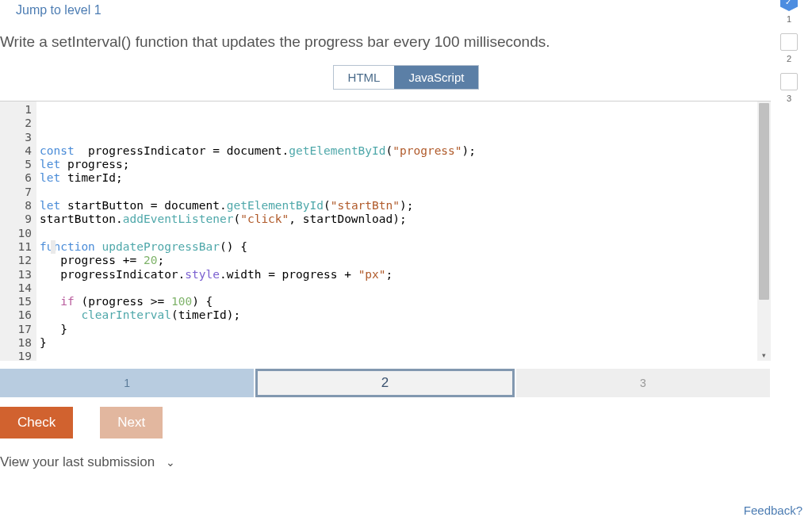 The image size is (812, 517). I want to click on rail-check-icon, so click(789, 6).